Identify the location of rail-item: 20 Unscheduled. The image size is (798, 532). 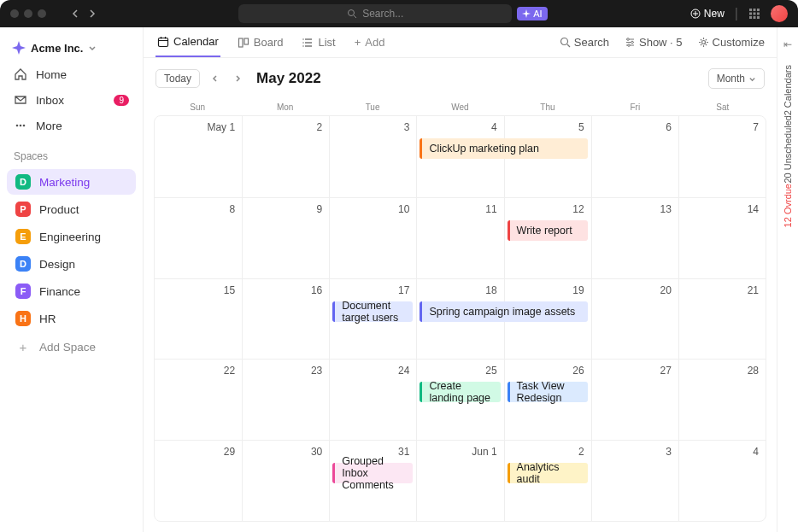
(788, 149).